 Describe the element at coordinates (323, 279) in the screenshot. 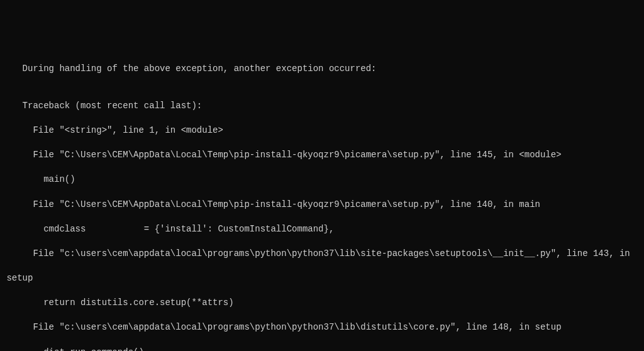

I see `traceback-line: setup` at that location.